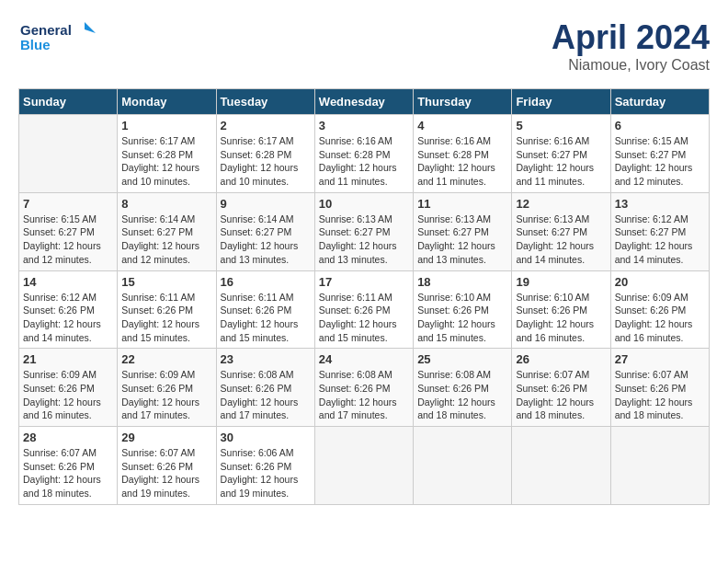 This screenshot has height=563, width=728. Describe the element at coordinates (364, 282) in the screenshot. I see `day-number: 17` at that location.